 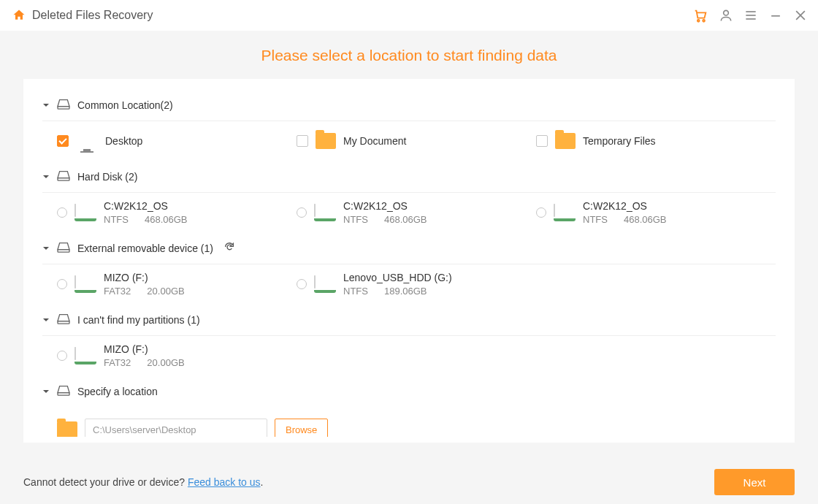 I want to click on section-specify-header: Specify a location, so click(x=409, y=392).